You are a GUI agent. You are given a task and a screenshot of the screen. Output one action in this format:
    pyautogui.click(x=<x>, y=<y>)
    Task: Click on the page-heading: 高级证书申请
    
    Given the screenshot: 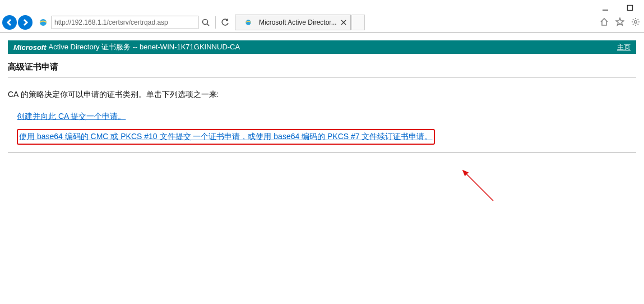 What is the action you would take?
    pyautogui.click(x=322, y=67)
    